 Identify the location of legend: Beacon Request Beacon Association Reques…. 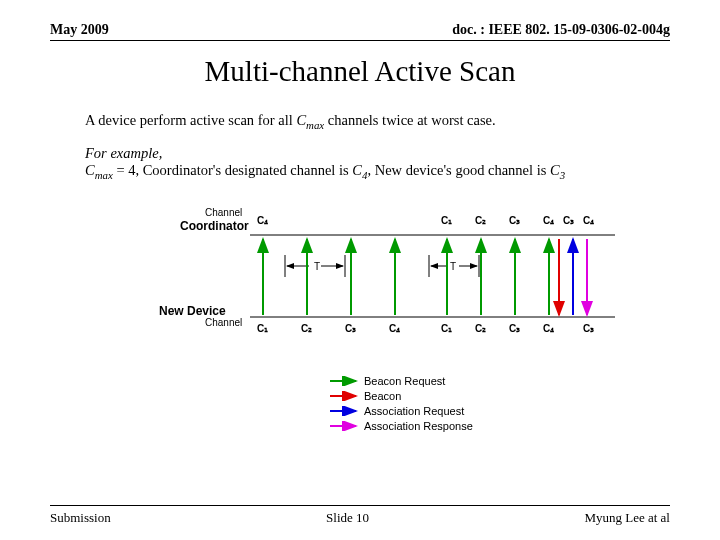
(482, 404).